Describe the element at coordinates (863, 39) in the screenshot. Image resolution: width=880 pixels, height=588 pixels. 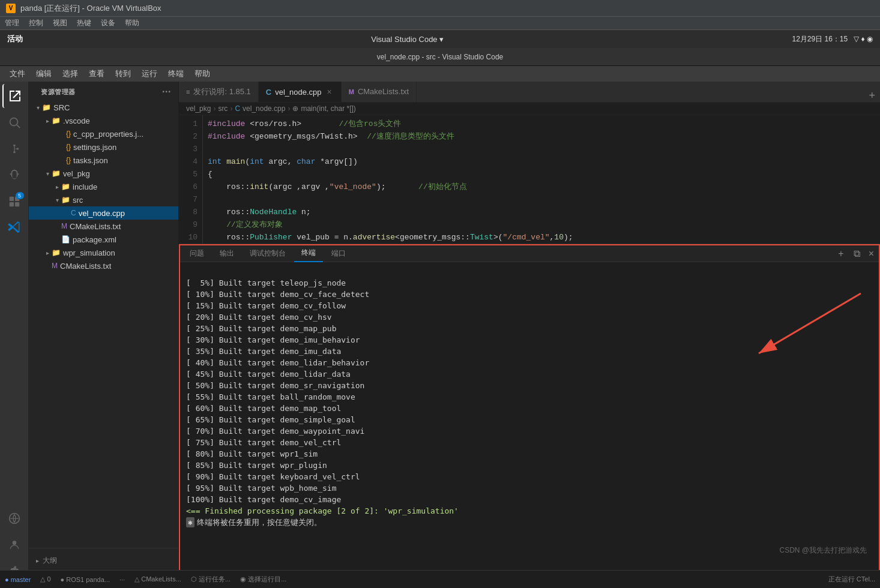
I see `ubuntu-system-icons: ▽ ♦ ◉` at that location.